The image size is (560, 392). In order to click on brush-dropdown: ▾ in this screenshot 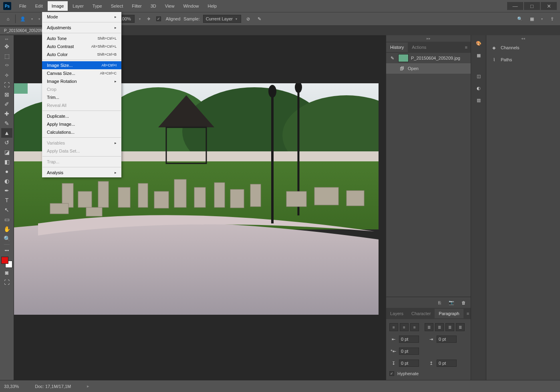, I will do `click(39, 19)`.